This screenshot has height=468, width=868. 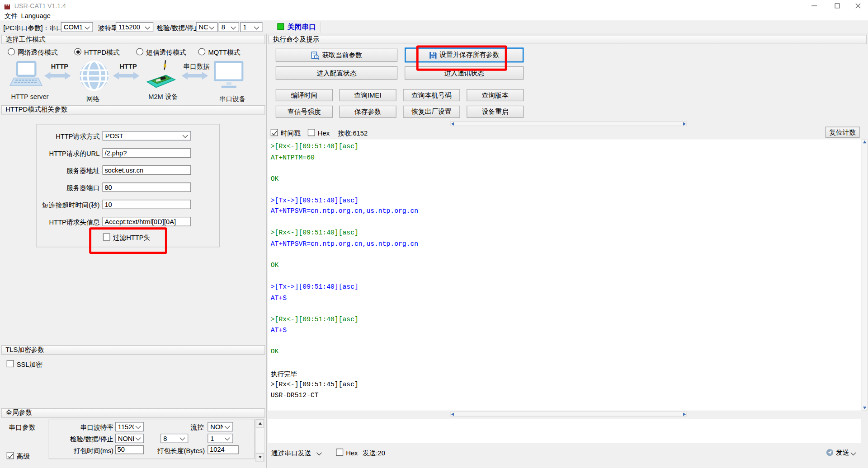 What do you see at coordinates (220, 426) in the screenshot?
I see `flow-control-select: NONE` at bounding box center [220, 426].